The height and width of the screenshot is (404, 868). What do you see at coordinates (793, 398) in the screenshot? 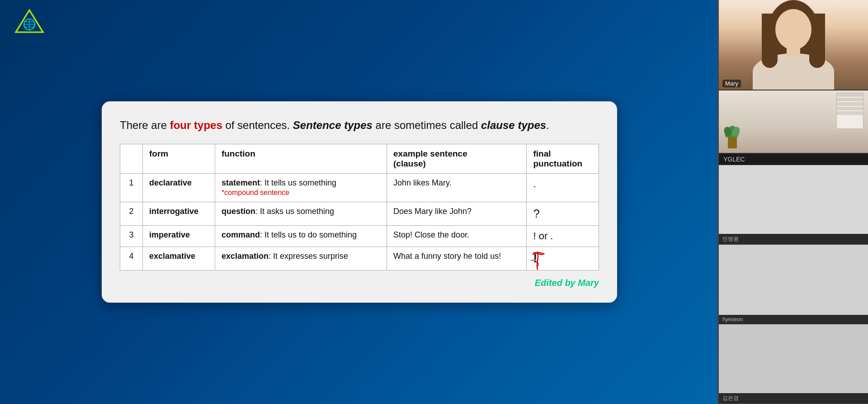
I see `participant-name-3: 김은경` at bounding box center [793, 398].